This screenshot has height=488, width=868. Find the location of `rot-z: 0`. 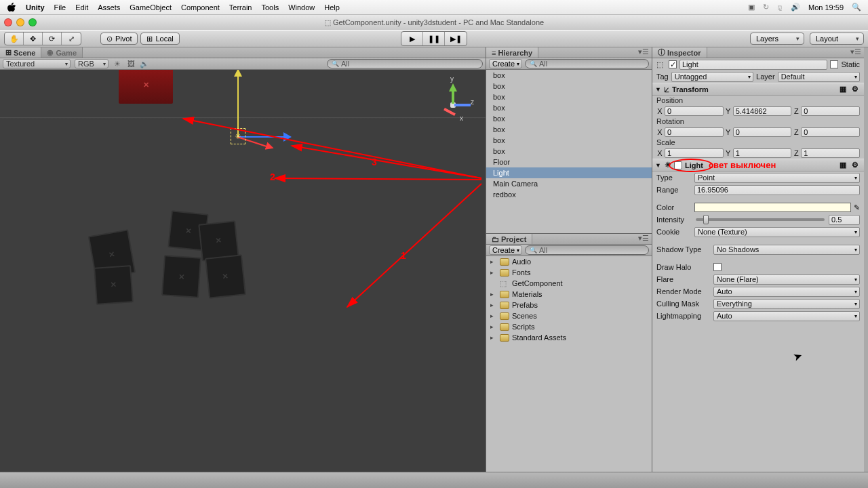

rot-z: 0 is located at coordinates (830, 132).